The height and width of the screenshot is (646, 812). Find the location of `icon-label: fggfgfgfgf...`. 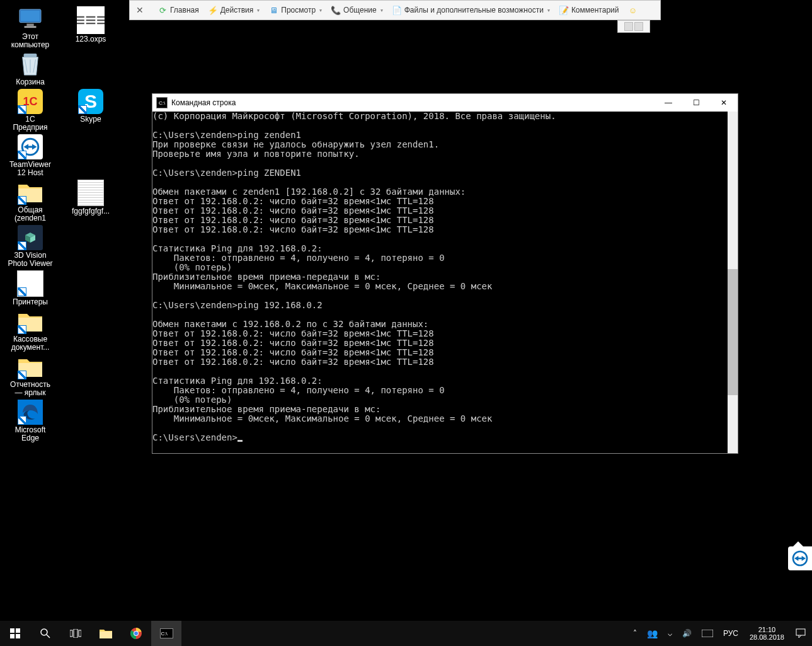

icon-label: fggfgfgfgf... is located at coordinates (91, 212).